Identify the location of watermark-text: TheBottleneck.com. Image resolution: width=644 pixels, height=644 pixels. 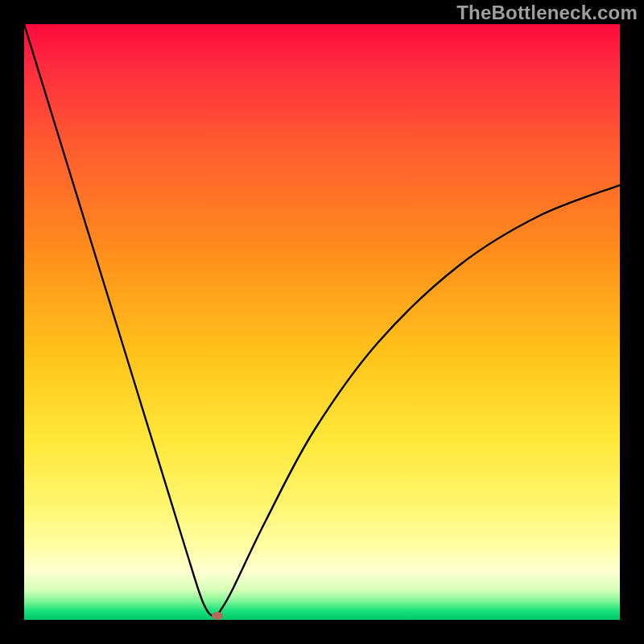
(547, 13).